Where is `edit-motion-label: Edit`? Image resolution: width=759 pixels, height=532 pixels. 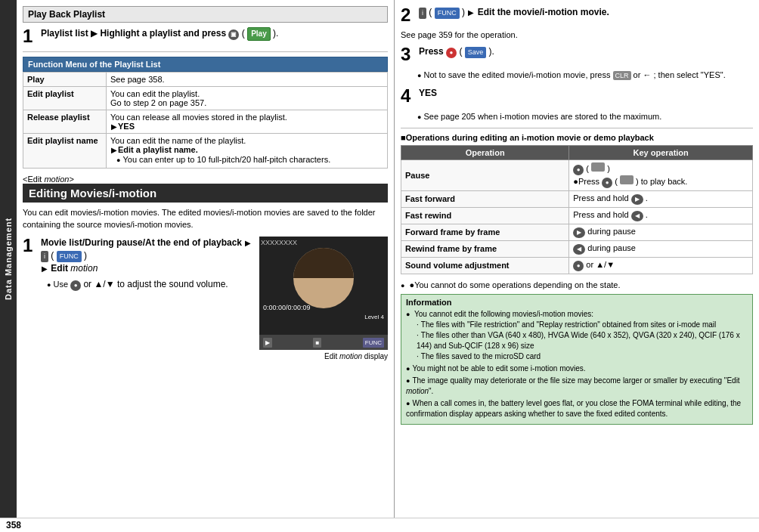
edit-motion-label: Edit is located at coordinates (60, 268).